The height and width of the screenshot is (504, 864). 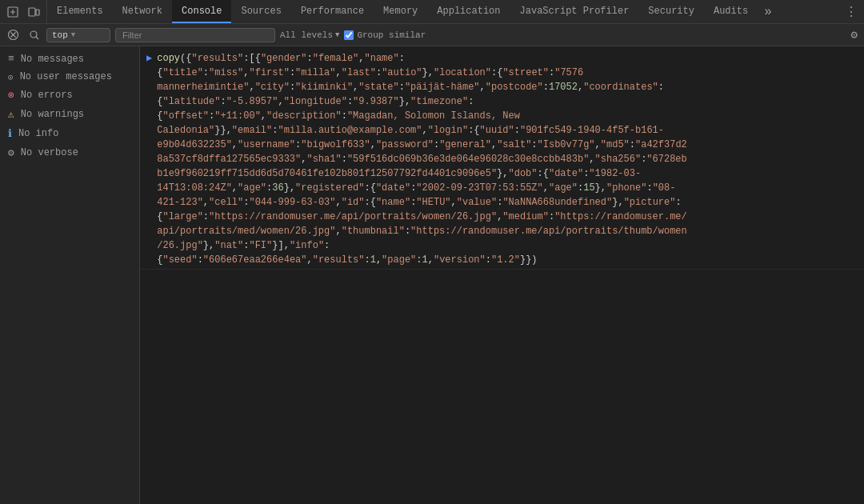 I want to click on info-icon: ℹ, so click(x=10, y=134).